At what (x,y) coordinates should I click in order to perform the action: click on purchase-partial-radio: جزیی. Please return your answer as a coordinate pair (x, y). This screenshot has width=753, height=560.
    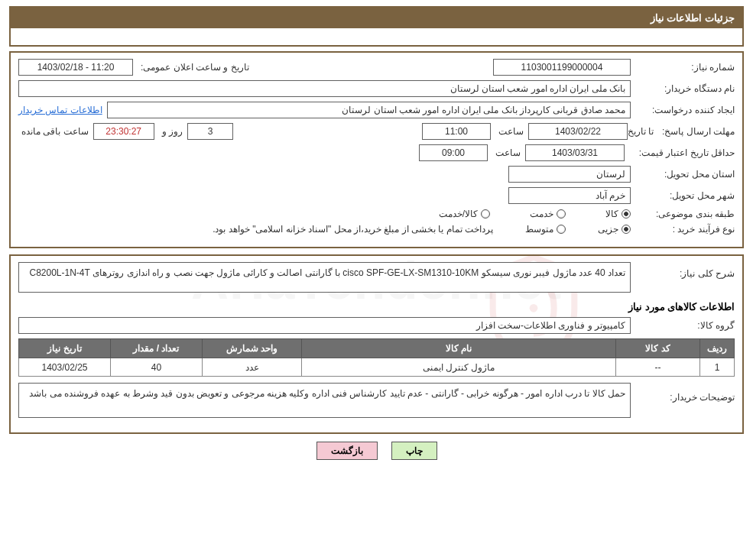
    Looking at the image, I should click on (615, 229).